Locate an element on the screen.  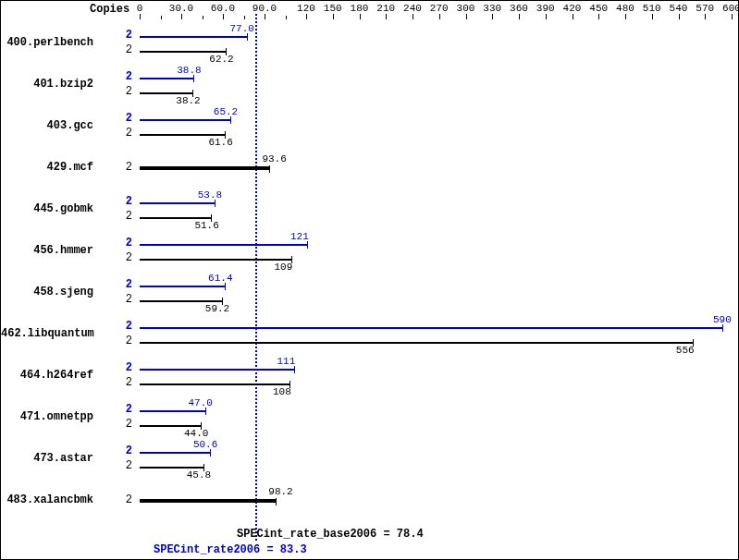
value-base: 93.6 is located at coordinates (274, 159).